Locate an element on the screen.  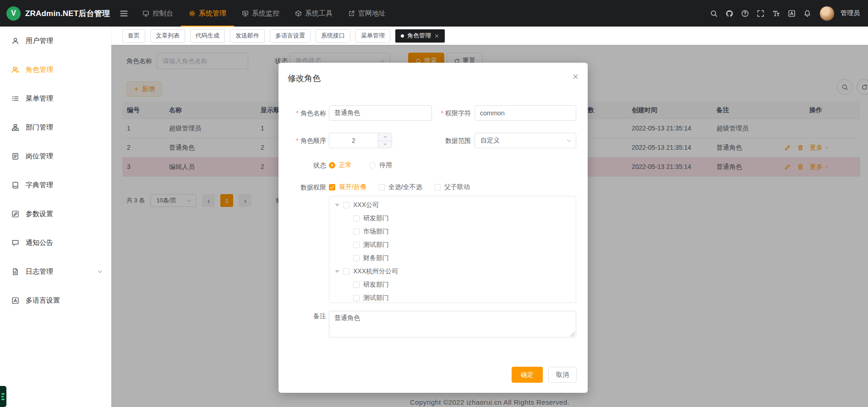
sidebar-item-user-manage: 用户管理 is located at coordinates (56, 41).